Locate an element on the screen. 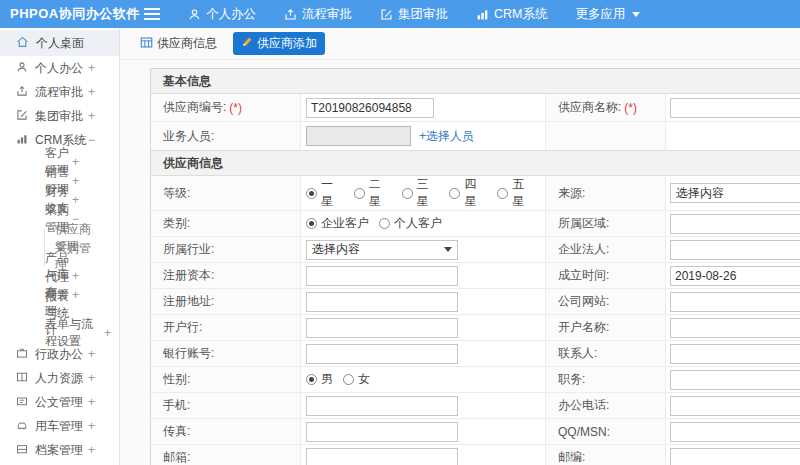  zip-input is located at coordinates (735, 456).